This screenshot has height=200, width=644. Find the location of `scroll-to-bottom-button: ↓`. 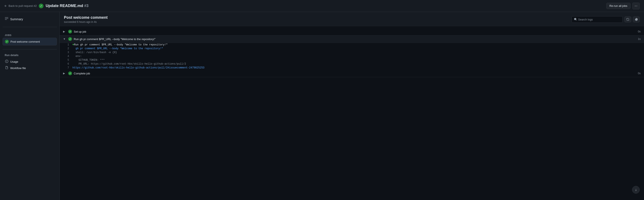

scroll-to-bottom-button: ↓ is located at coordinates (636, 190).